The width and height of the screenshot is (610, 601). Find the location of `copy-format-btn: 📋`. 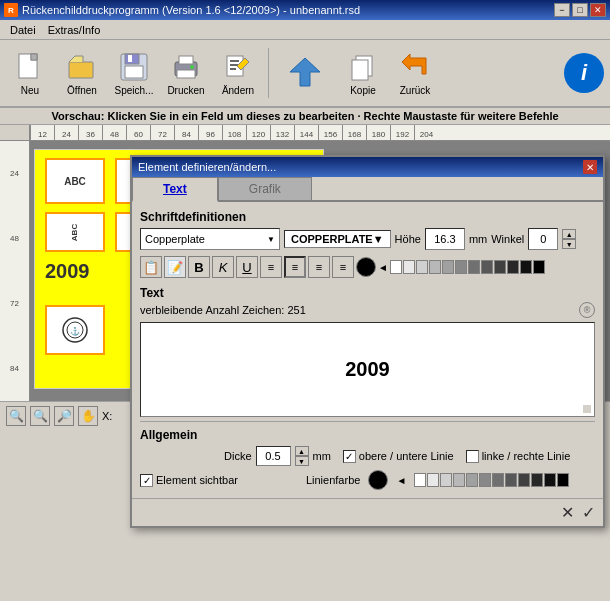

copy-format-btn: 📋 is located at coordinates (151, 267).